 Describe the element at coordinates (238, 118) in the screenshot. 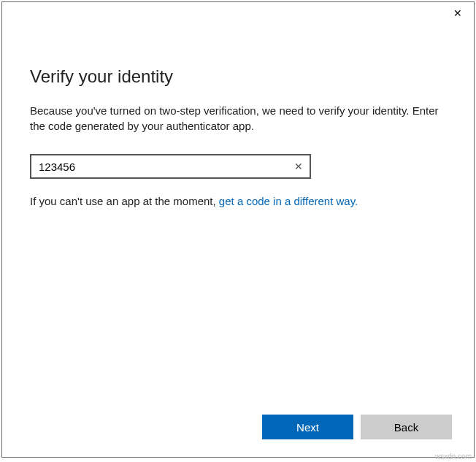

I see `instruction-text: Because you've turned on two-step verifi…` at that location.